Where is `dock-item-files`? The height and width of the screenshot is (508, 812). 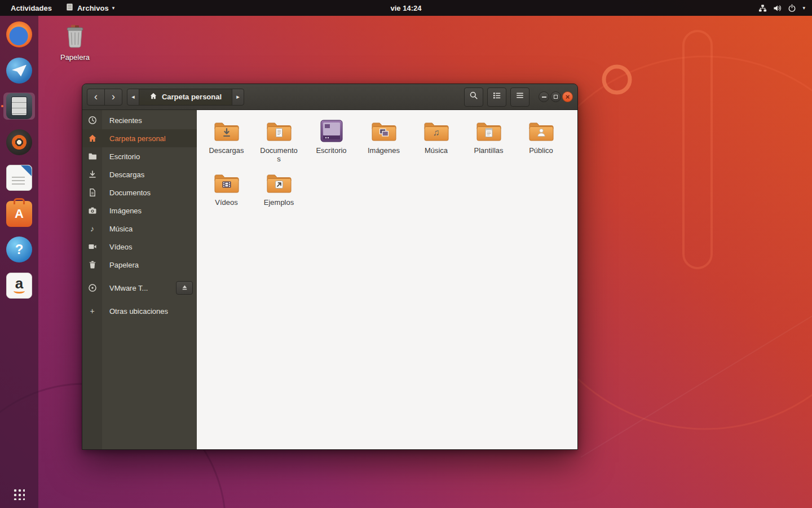 dock-item-files is located at coordinates (19, 106).